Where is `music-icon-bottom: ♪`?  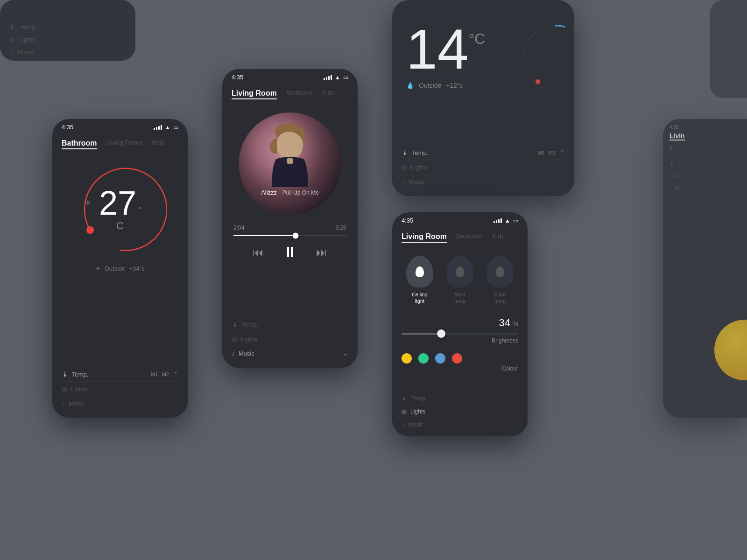 music-icon-bottom: ♪ is located at coordinates (233, 353).